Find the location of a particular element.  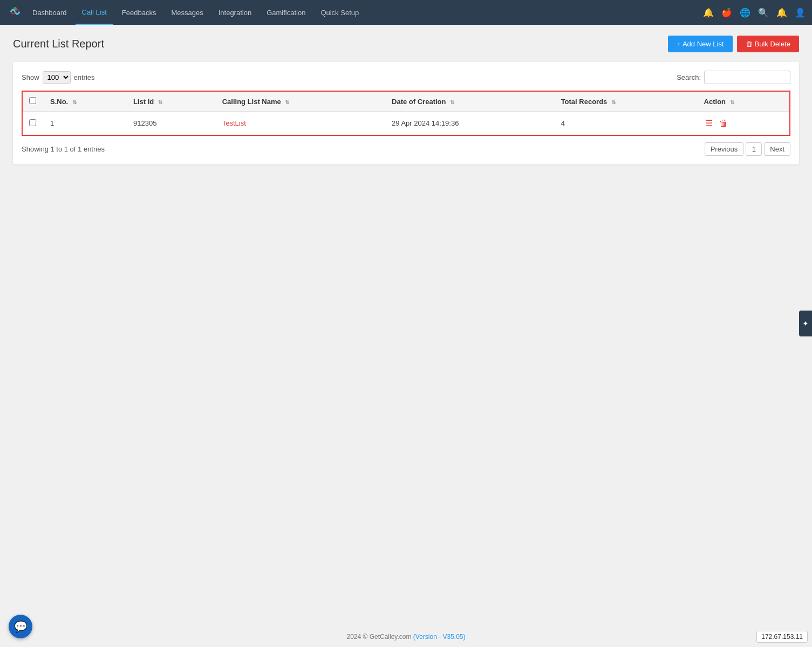

row-sno: 1 is located at coordinates (85, 124).